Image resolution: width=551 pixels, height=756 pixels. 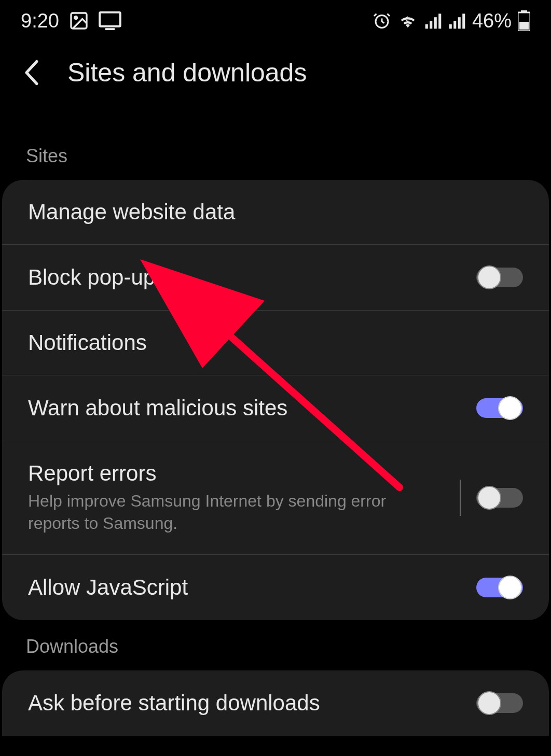 I want to click on setting-title: Warn about malicious sites, so click(x=252, y=408).